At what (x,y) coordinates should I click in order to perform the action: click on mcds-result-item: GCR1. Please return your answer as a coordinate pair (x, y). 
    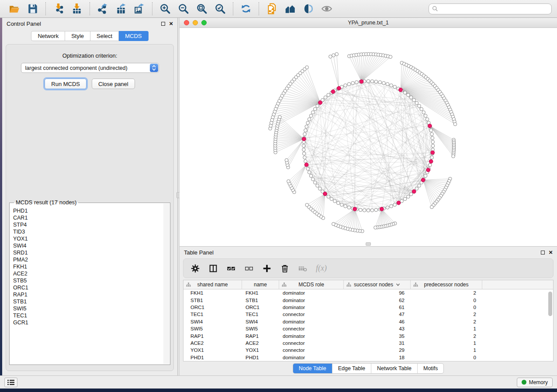
    Looking at the image, I should click on (92, 323).